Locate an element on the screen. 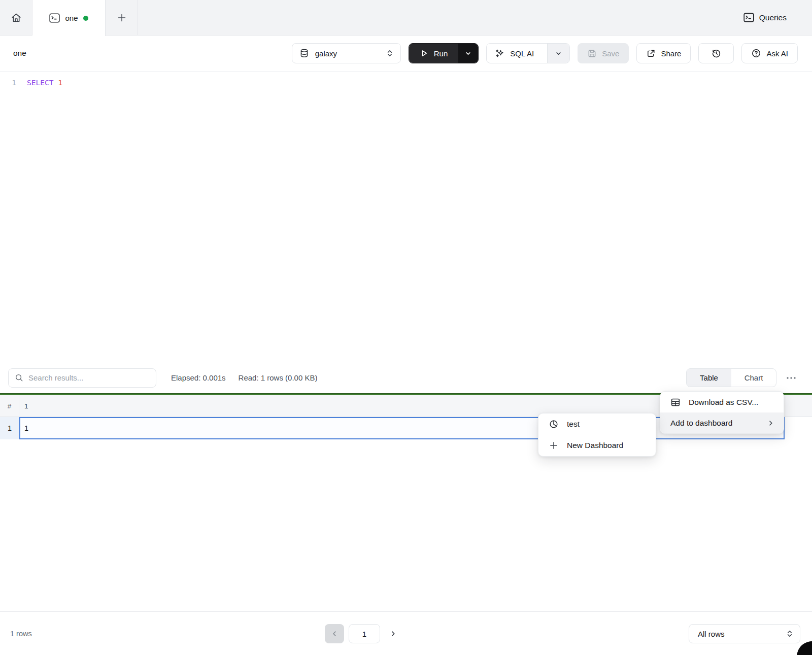 This screenshot has height=655, width=812. sql-keyword: SELECT is located at coordinates (40, 83).